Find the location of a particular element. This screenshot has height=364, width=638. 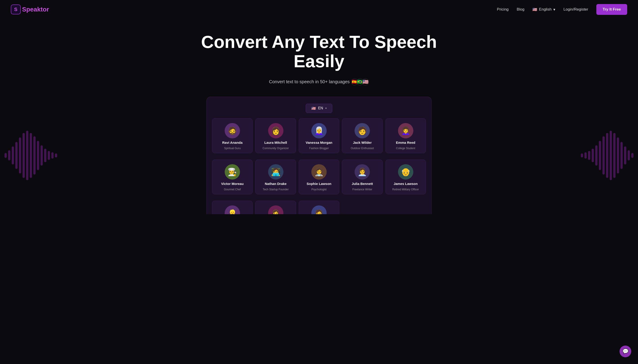

voice-name: Vanessa Morgan is located at coordinates (319, 142).